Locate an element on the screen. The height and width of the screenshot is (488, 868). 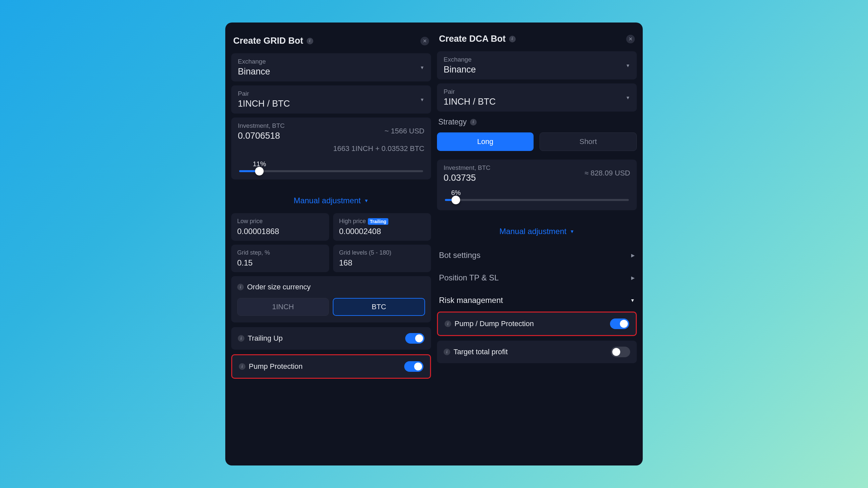
trailing-up-toggle is located at coordinates (415, 339).